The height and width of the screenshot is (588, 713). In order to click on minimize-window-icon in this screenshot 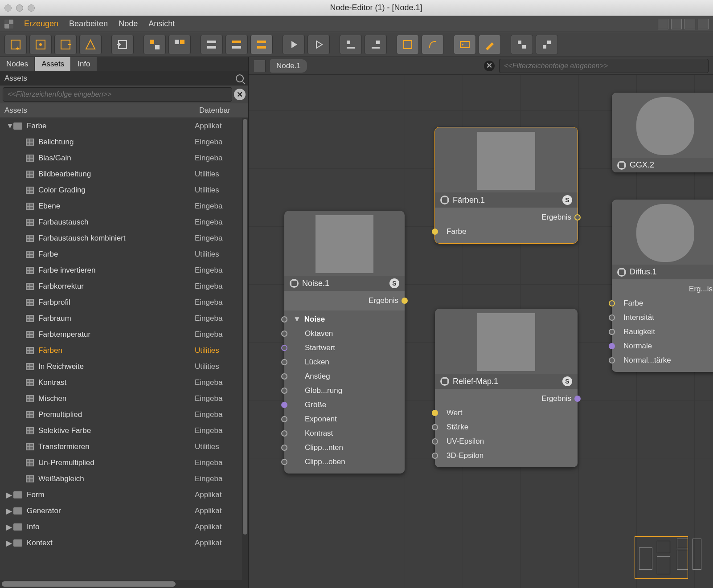, I will do `click(20, 8)`.